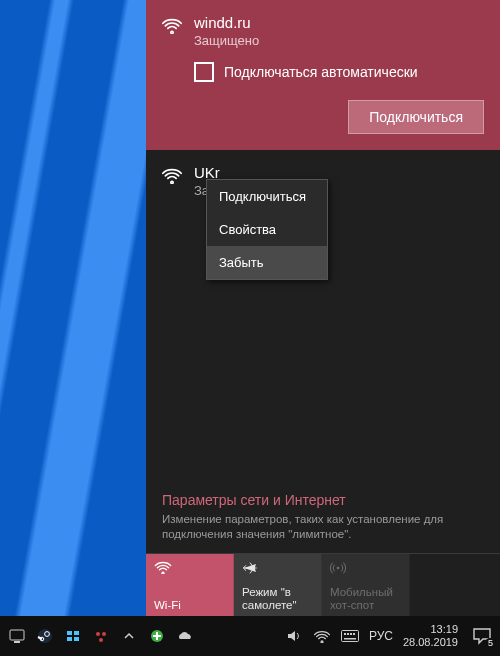 The height and width of the screenshot is (656, 500). What do you see at coordinates (294, 636) in the screenshot?
I see `volume-icon` at bounding box center [294, 636].